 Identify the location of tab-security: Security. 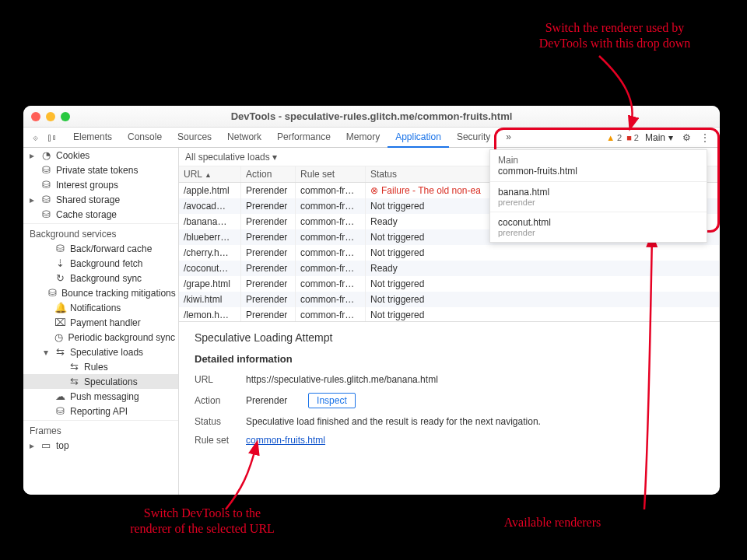
(473, 138).